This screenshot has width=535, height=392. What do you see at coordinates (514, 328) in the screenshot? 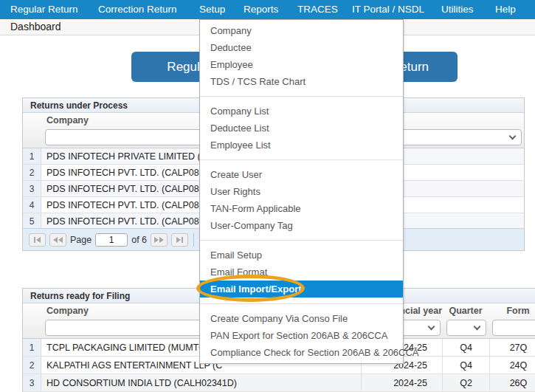
I see `form-filter-select` at bounding box center [514, 328].